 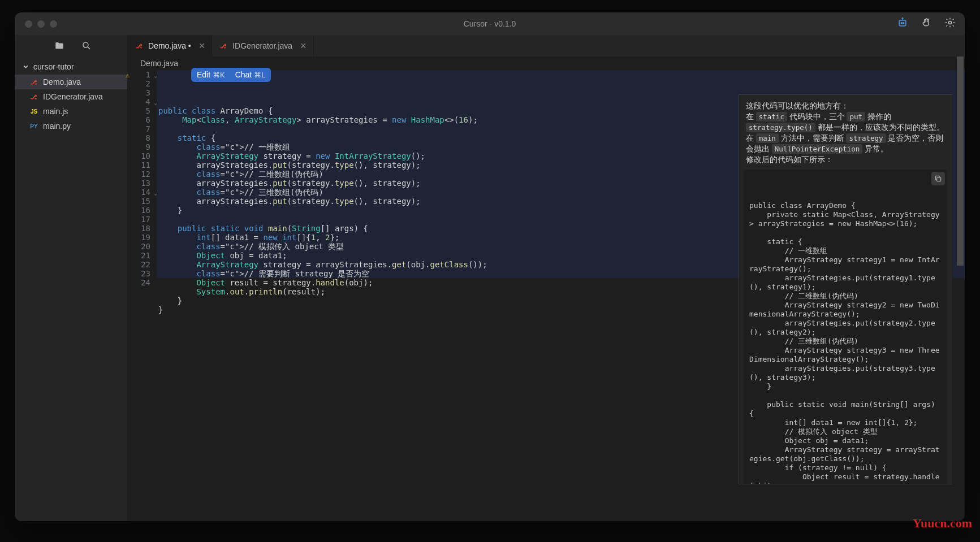 I want to click on file-main-py: PY main.py, so click(x=71, y=126).